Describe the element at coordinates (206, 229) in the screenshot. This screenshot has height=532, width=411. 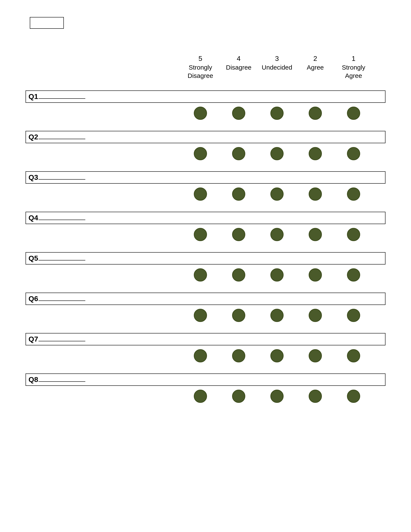
I see `question-row-q4: Q4` at that location.